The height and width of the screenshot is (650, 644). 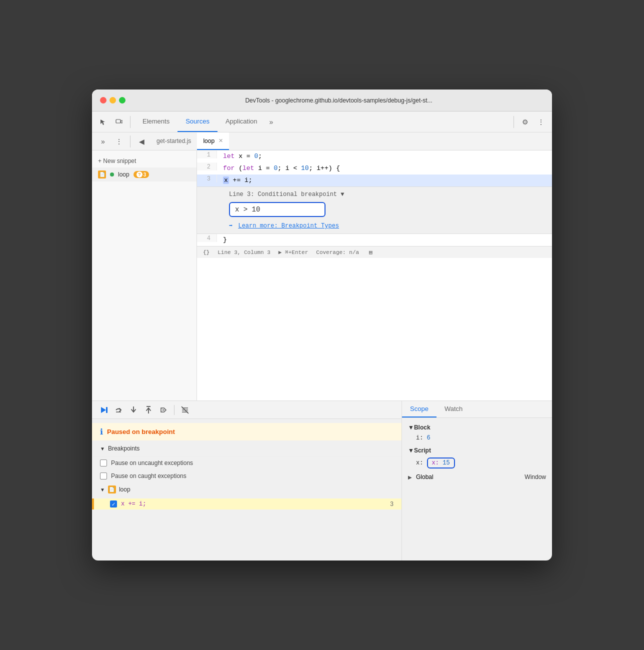 What do you see at coordinates (104, 476) in the screenshot?
I see `pause-caught-checkbox` at bounding box center [104, 476].